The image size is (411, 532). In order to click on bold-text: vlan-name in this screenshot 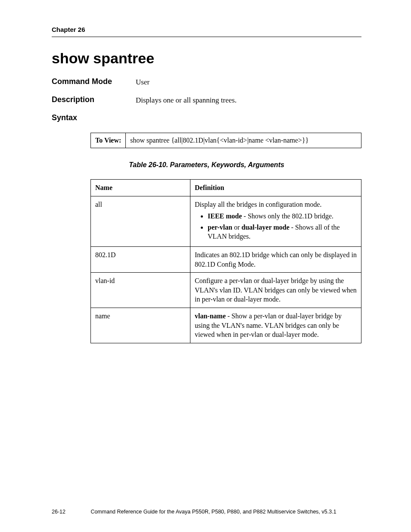, I will do `click(210, 316)`.